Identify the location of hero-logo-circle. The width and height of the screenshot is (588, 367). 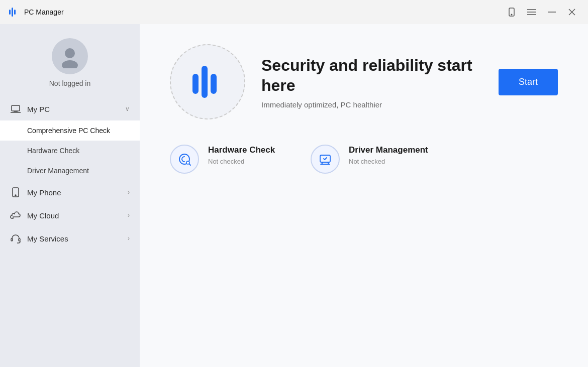
(208, 82).